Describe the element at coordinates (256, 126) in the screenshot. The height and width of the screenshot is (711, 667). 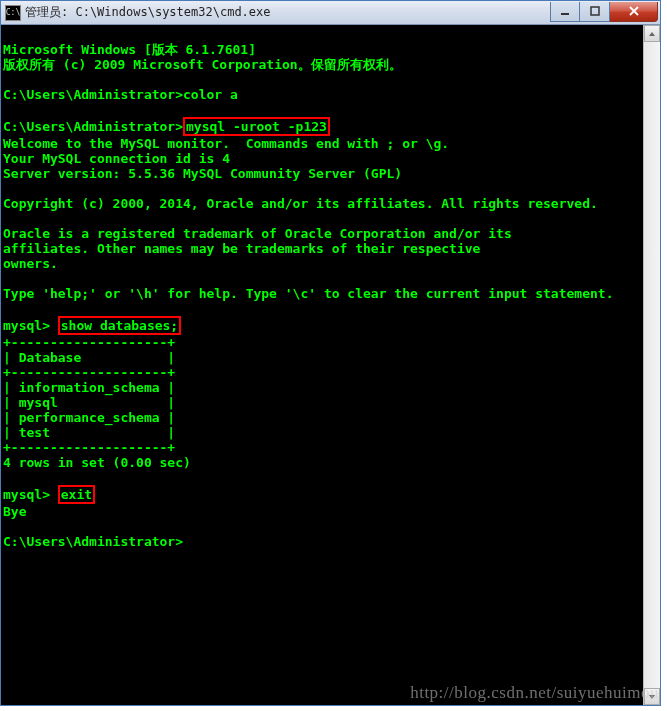
I see `highlighted-command: mysql -uroot -p123` at that location.